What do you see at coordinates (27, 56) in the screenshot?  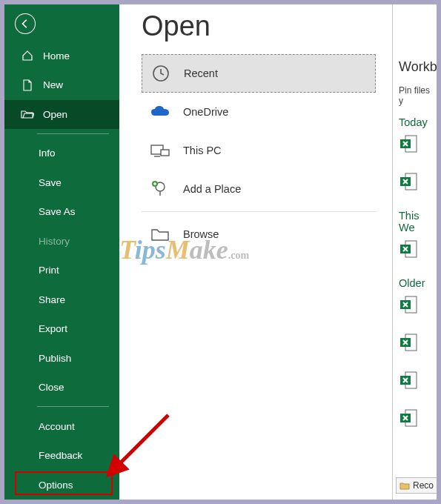 I see `home-icon` at bounding box center [27, 56].